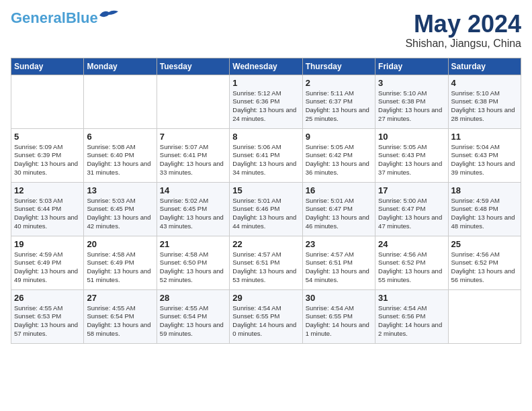  What do you see at coordinates (120, 263) in the screenshot?
I see `calendar-cell: 20Sunrise: 4:58 AMSunset: 6:49 PMDayligh…` at bounding box center [120, 263].